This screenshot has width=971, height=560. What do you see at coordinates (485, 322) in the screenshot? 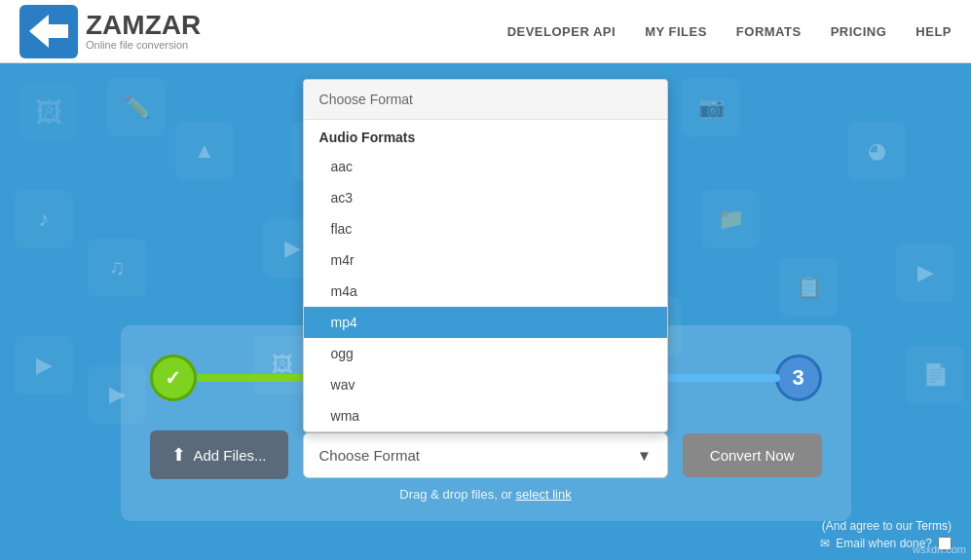
I see `dropdown-item-mp4: mp4` at bounding box center [485, 322].